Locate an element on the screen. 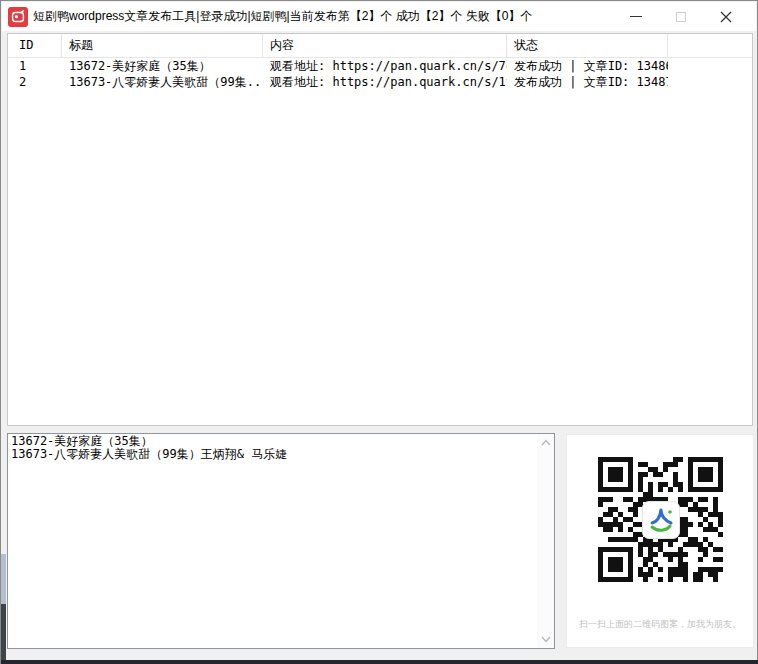 This screenshot has height=664, width=758. brand-logo-icon is located at coordinates (661, 520).